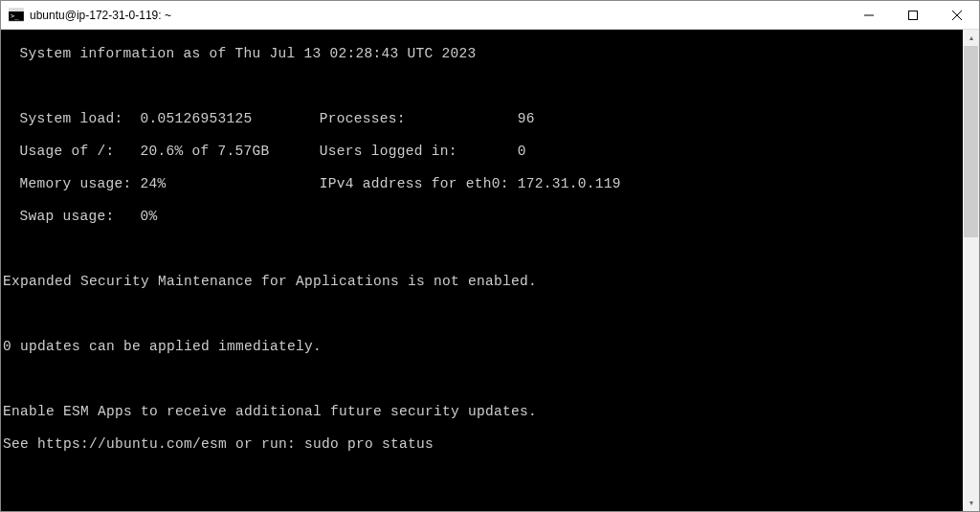  I want to click on close-button, so click(957, 15).